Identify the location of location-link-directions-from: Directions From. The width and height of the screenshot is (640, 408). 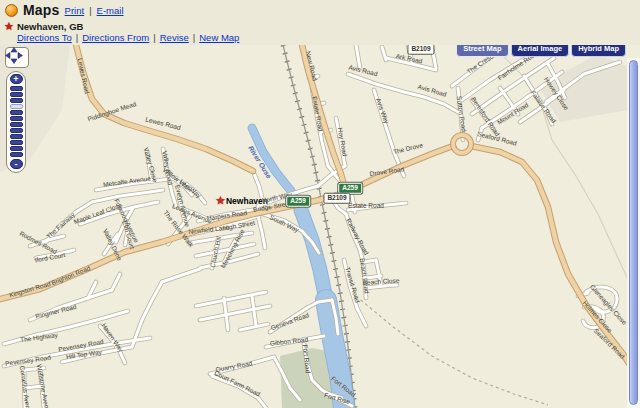
(116, 38).